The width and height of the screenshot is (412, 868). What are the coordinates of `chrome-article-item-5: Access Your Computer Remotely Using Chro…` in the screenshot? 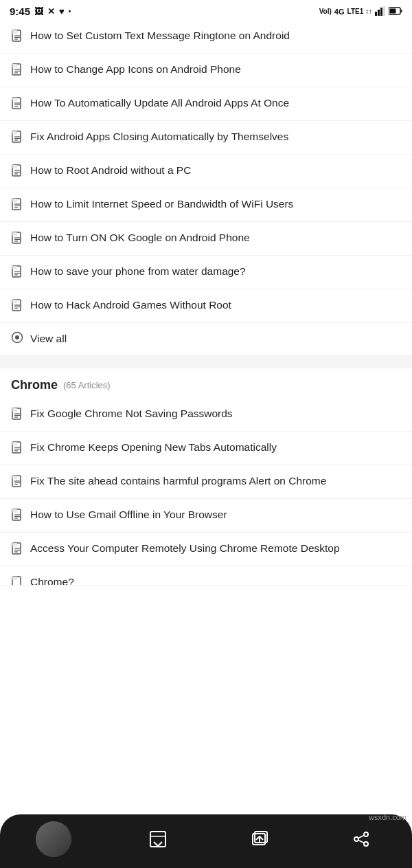 It's located at (206, 550).